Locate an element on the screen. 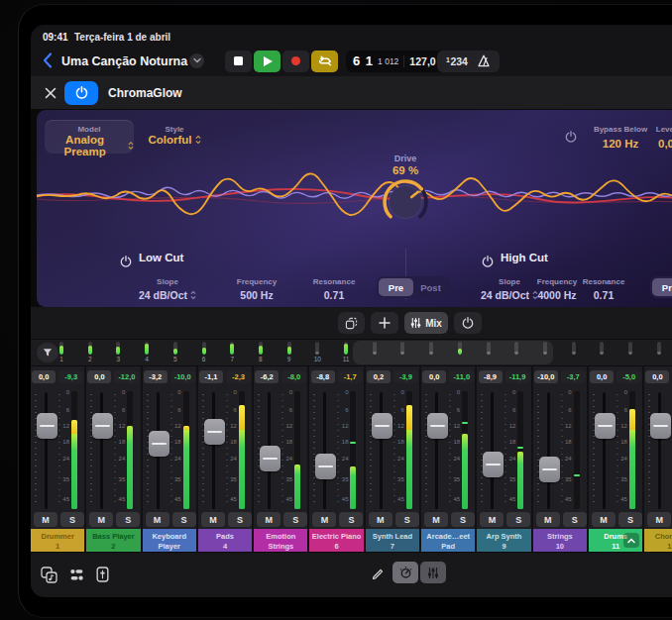 The width and height of the screenshot is (672, 620). plugin-close-button is located at coordinates (51, 93).